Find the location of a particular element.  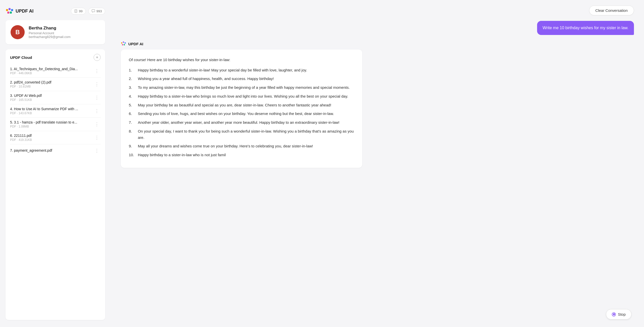

wish-text: On your special day, I want to thank you… is located at coordinates (246, 135).